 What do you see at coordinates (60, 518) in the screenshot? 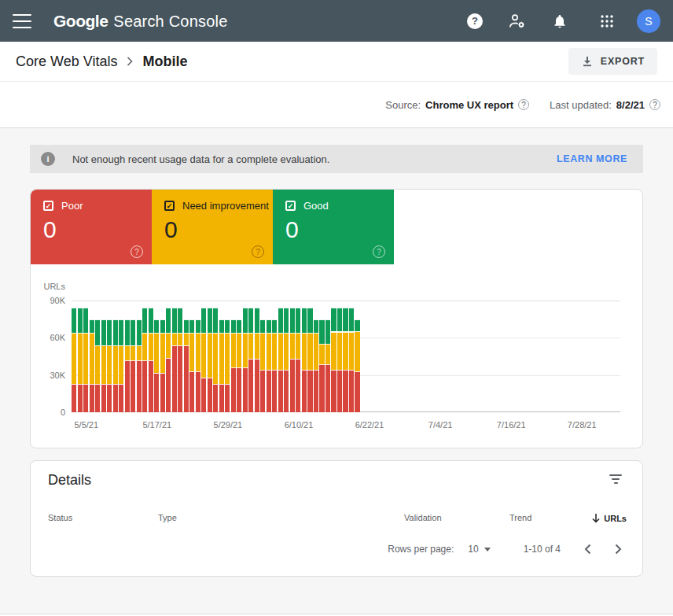
I see `column-status: Status` at bounding box center [60, 518].